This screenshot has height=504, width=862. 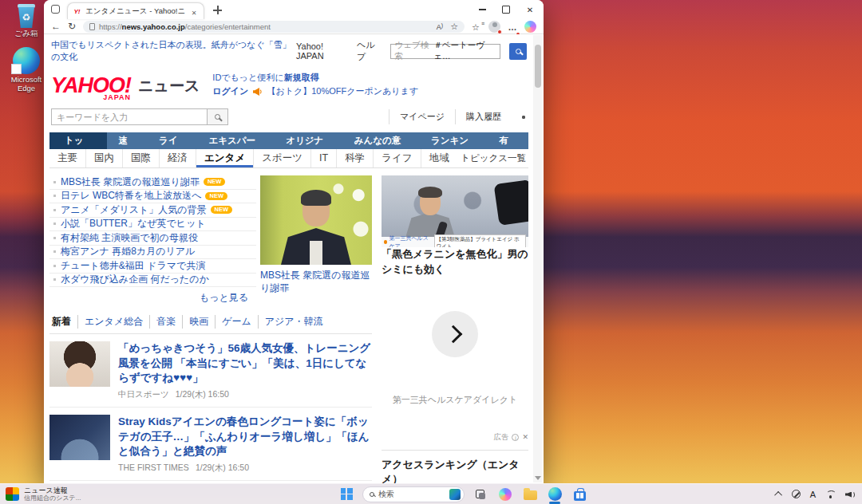 I want to click on reload-icon: ↻, so click(x=72, y=26).